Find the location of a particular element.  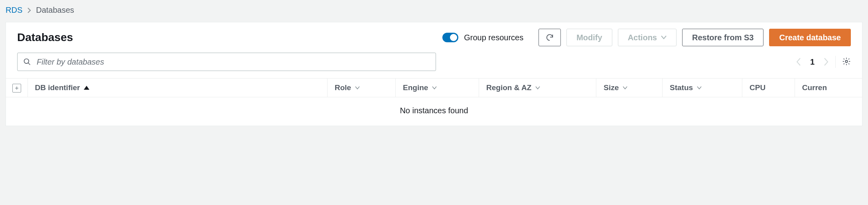

column-label: Engine is located at coordinates (416, 88).